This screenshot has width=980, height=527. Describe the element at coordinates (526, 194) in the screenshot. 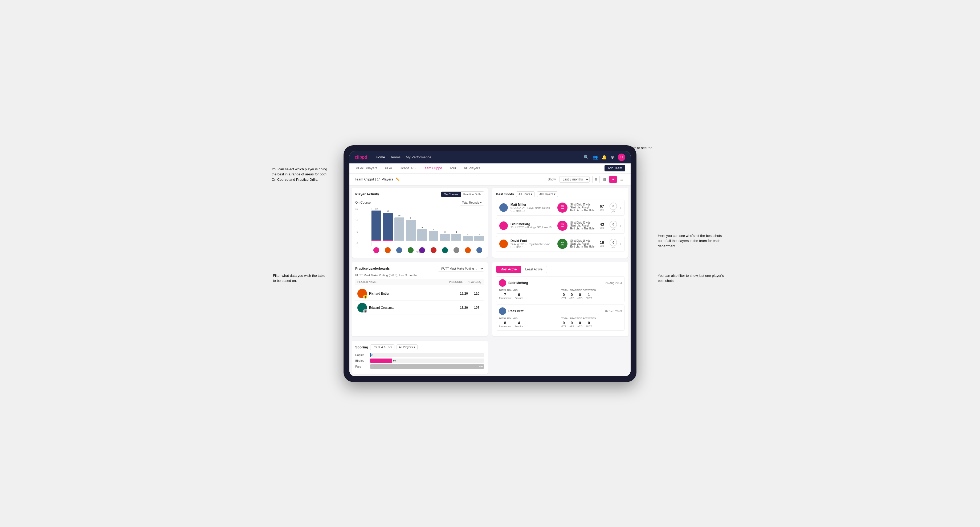

I see `all-shots-filter: All Shots ▾` at that location.